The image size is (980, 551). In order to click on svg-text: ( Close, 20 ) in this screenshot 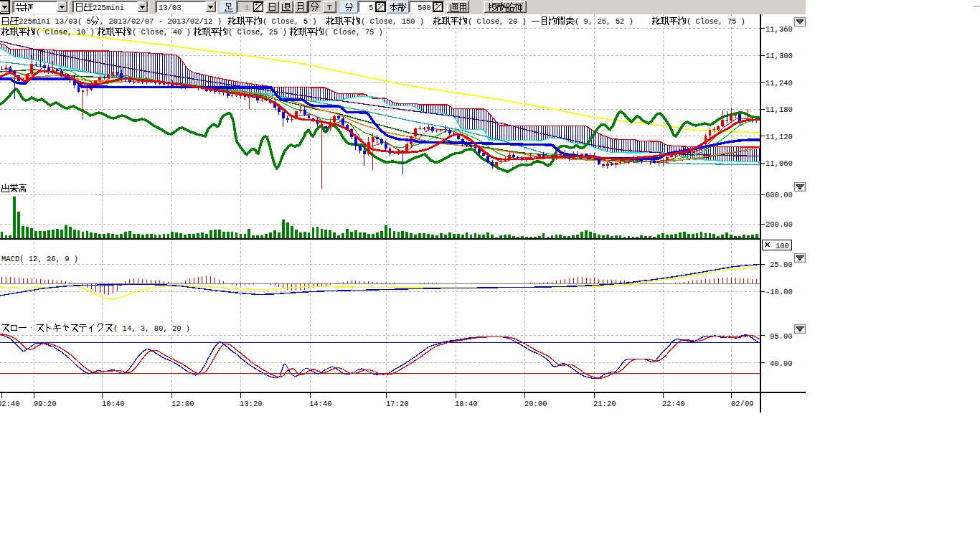, I will do `click(497, 22)`.